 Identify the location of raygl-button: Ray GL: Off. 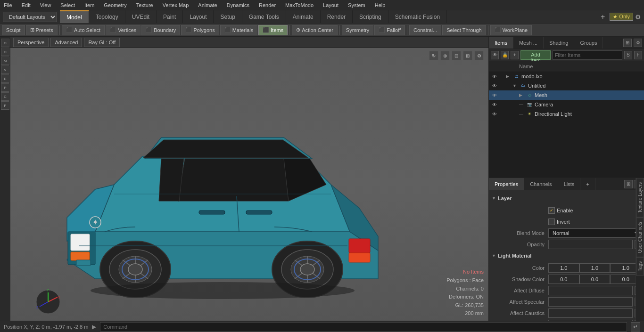
(102, 42).